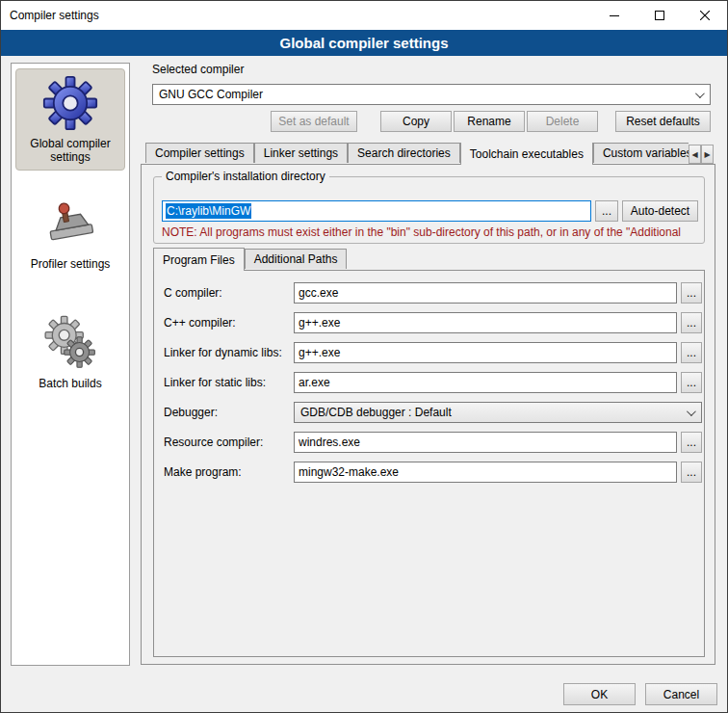 This screenshot has height=713, width=728. What do you see at coordinates (70, 150) in the screenshot?
I see `sidebar-item-label: Global compiler settings` at bounding box center [70, 150].